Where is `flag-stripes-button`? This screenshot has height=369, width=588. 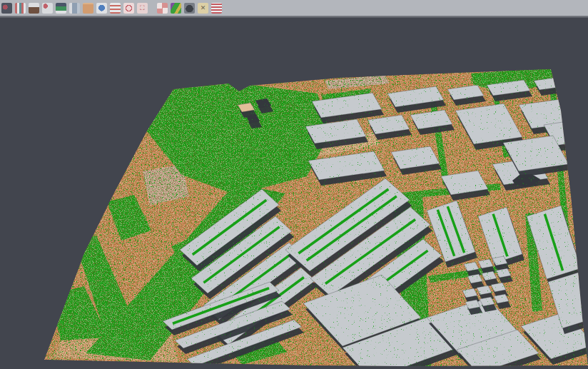
flag-stripes-button is located at coordinates (217, 9).